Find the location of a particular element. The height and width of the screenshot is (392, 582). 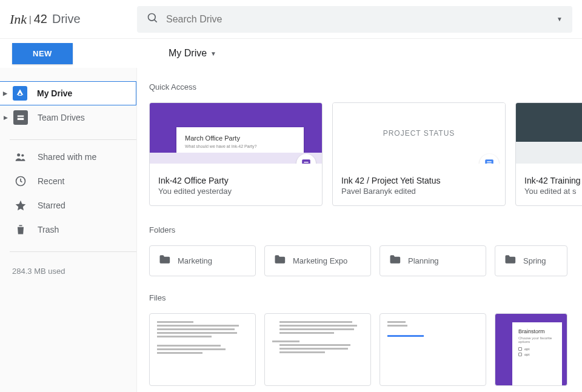

thumbnail: PROJECT STATUS is located at coordinates (419, 133).